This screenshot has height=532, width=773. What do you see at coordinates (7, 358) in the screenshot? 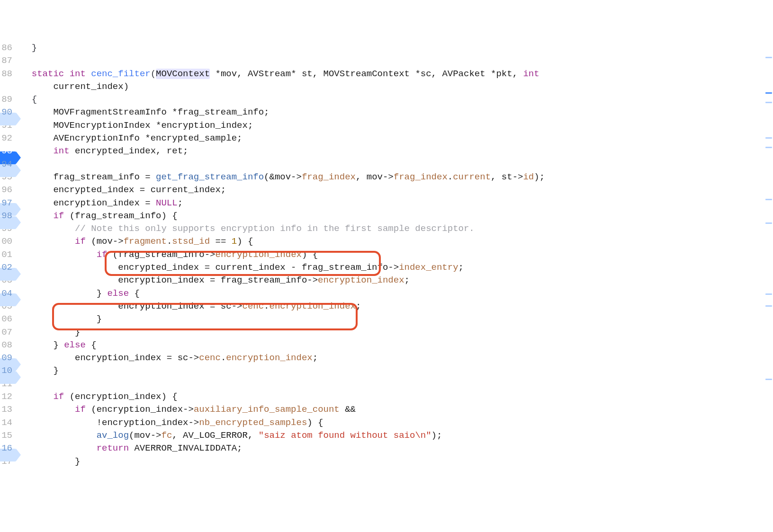
I see `line-number: 09` at bounding box center [7, 358].